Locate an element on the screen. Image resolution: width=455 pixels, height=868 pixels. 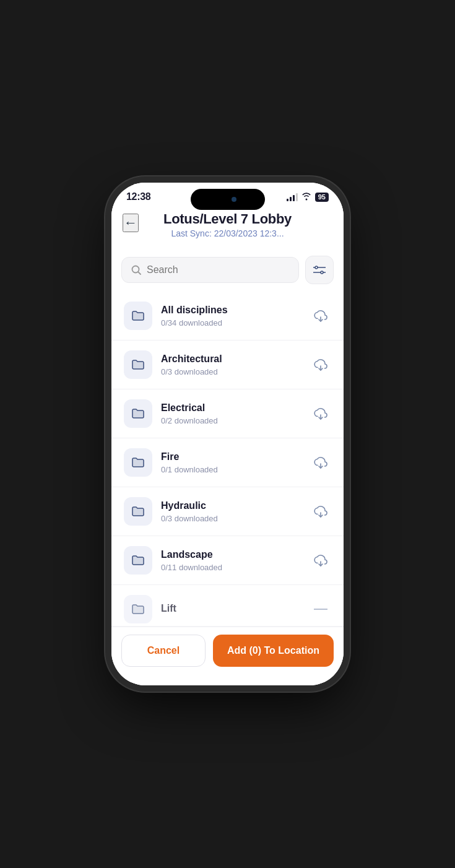
discipline-info: Architectural 0/3 downloaded is located at coordinates (232, 365).